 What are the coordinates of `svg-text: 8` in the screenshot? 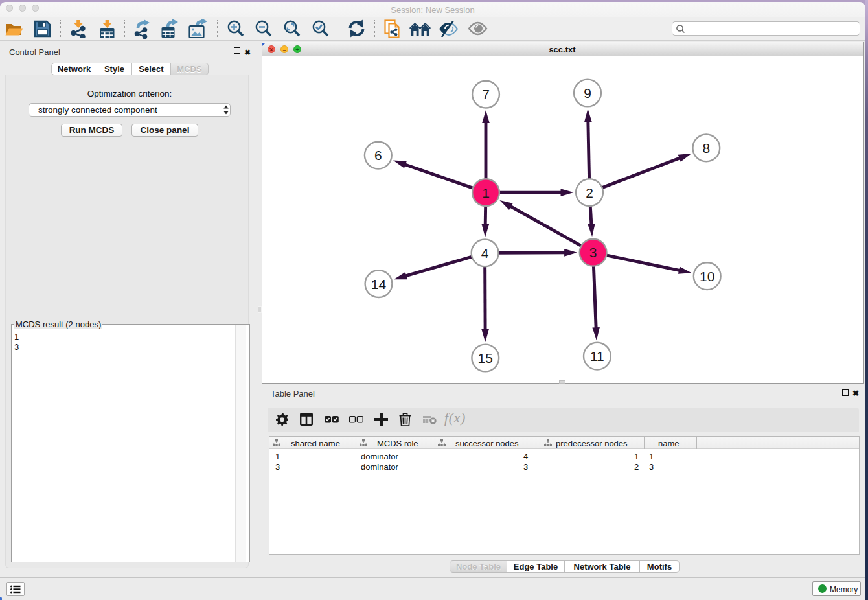 It's located at (706, 148).